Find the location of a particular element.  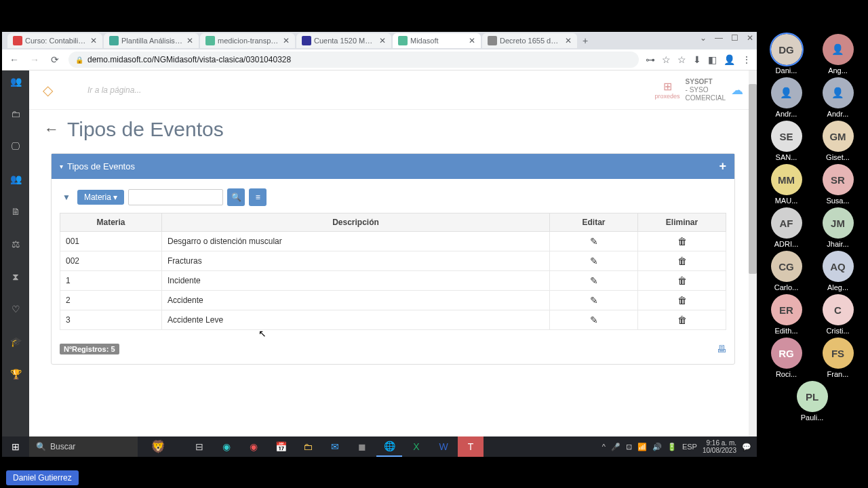

participant-item: MMMAU... is located at coordinates (787, 184).